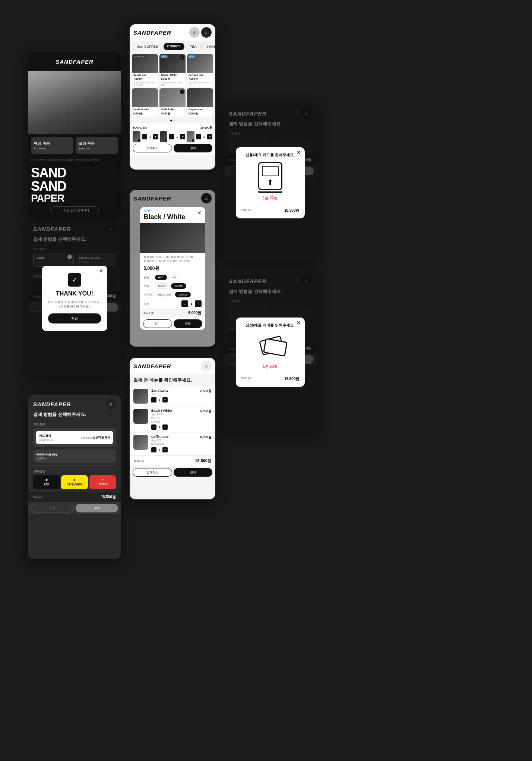 Image resolution: width=532 pixels, height=761 pixels. Describe the element at coordinates (75, 134) in the screenshot. I see `screen-welcome: SANDFAPER 매장 이용 For Here 포장 주문 Take Out …` at that location.